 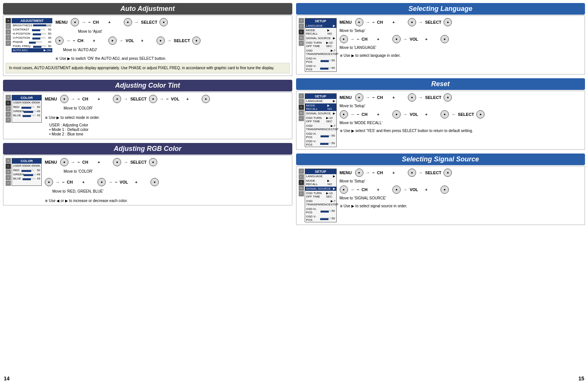 What do you see at coordinates (344, 39) in the screenshot?
I see `lang-arrow-circle: ●` at bounding box center [344, 39].